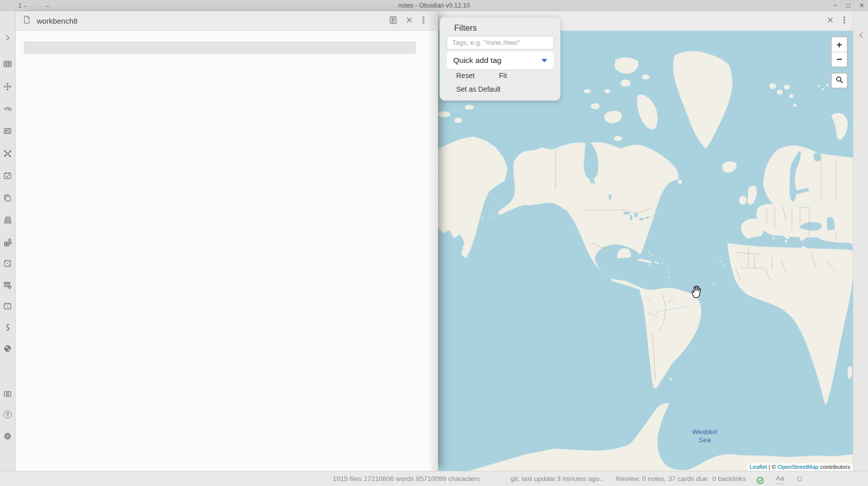 The height and width of the screenshot is (486, 868). I want to click on sync-check-icon, so click(760, 480).